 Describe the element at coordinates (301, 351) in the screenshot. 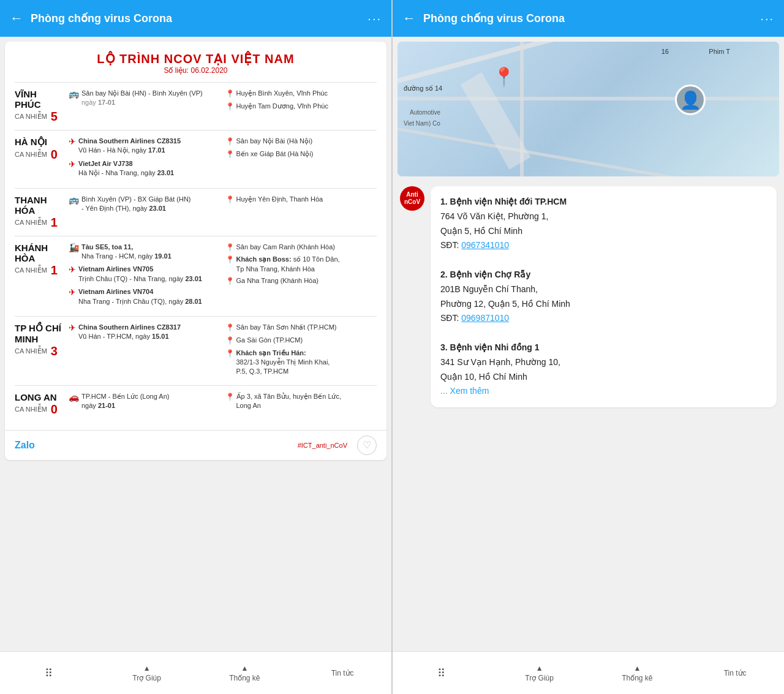

I see `province-right: 📍 Sân bay Tân Sơn Nhất (TP.HCM) 📍 Ga Sài…` at that location.